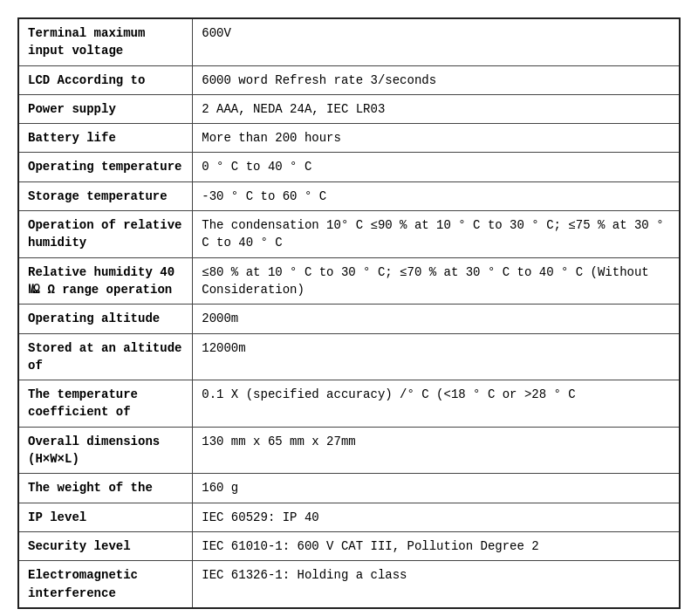 Image resolution: width=698 pixels, height=616 pixels. What do you see at coordinates (436, 108) in the screenshot?
I see `spec-value: 2 AAA, NEDA 24A, IEC LR03` at bounding box center [436, 108].